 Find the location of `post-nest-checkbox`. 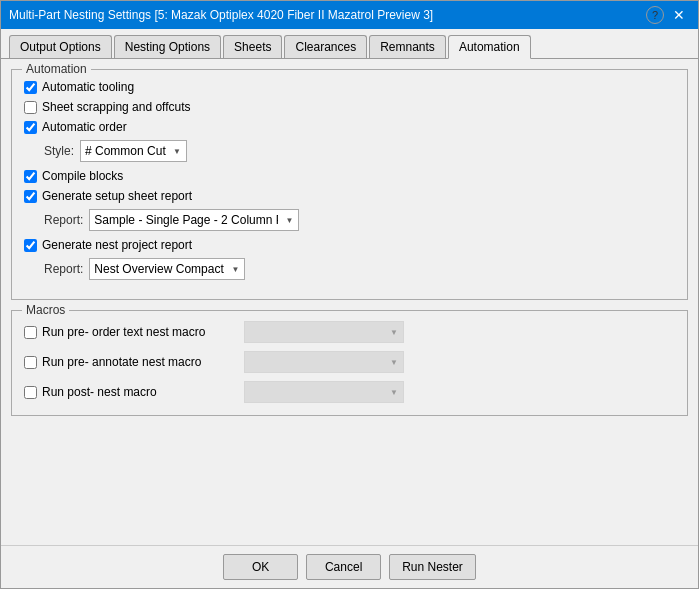

post-nest-checkbox is located at coordinates (30, 392).